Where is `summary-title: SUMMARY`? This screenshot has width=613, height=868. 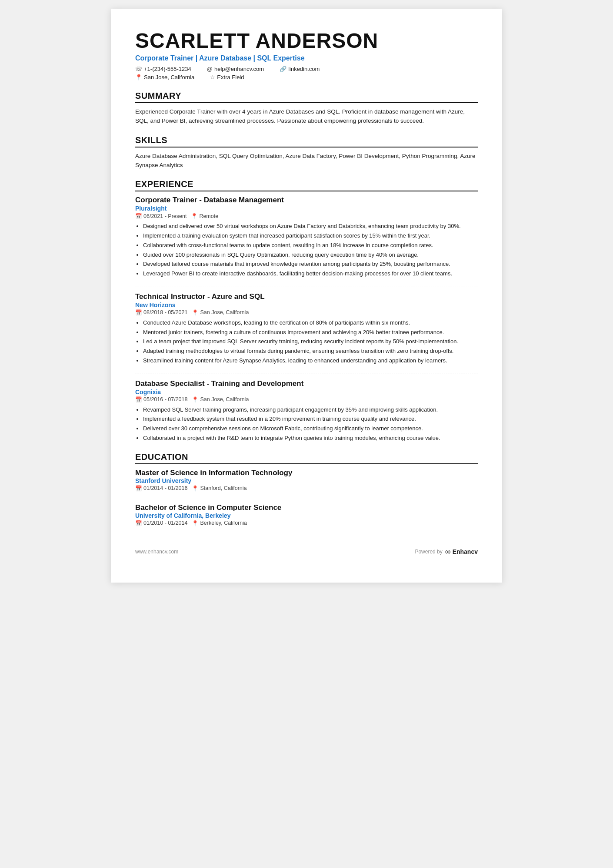
summary-title: SUMMARY is located at coordinates (306, 97).